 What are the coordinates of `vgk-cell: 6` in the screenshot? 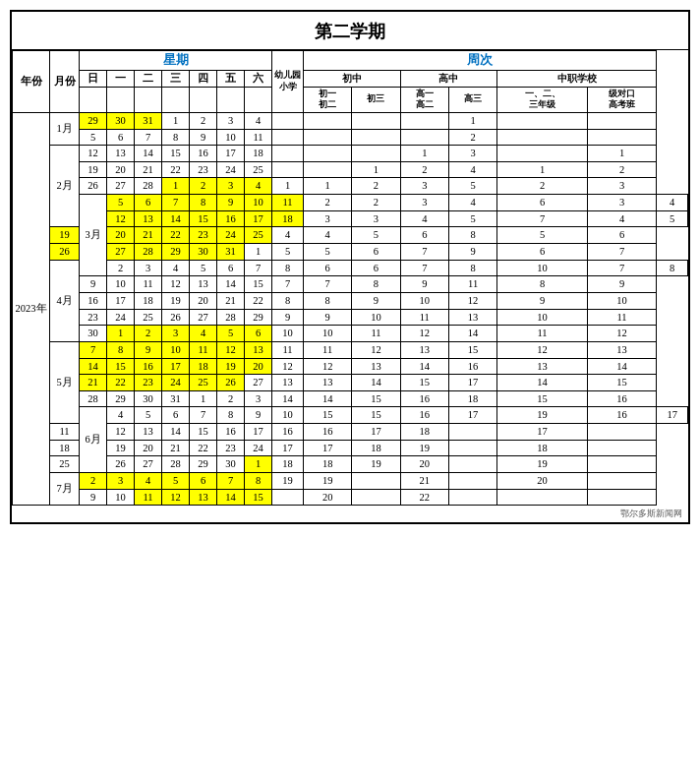 It's located at (621, 236).